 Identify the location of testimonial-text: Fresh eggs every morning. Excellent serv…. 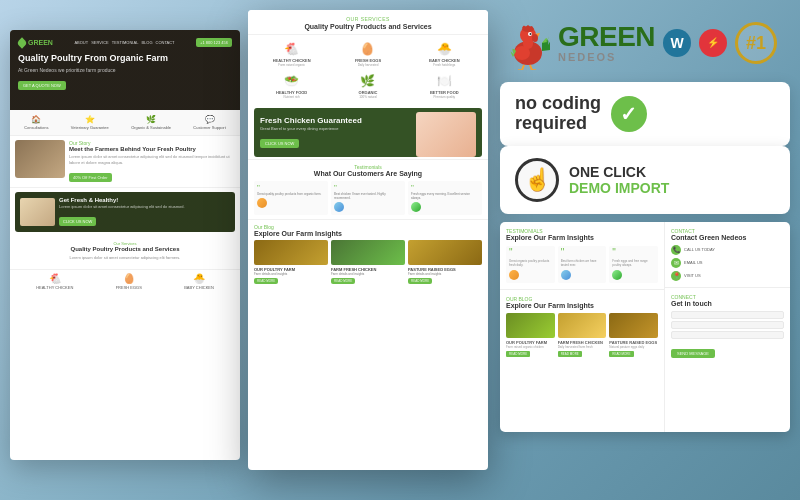
(445, 196).